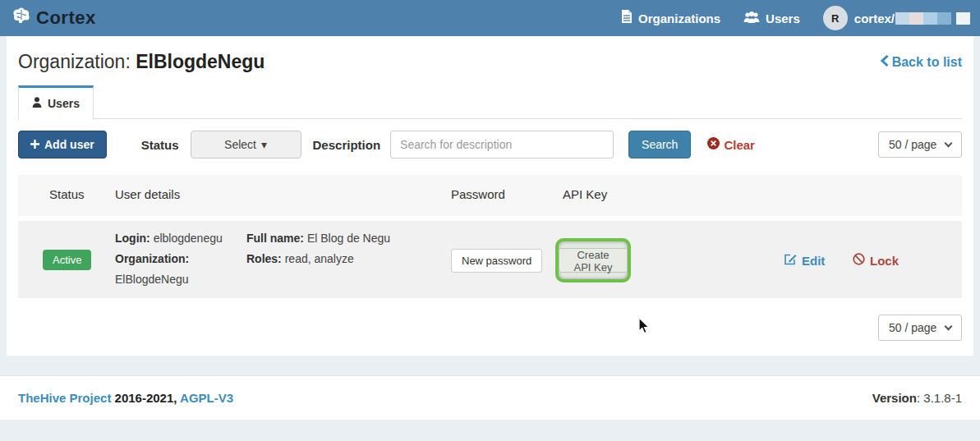 The image size is (980, 441). Describe the element at coordinates (835, 18) in the screenshot. I see `avatar: R` at that location.